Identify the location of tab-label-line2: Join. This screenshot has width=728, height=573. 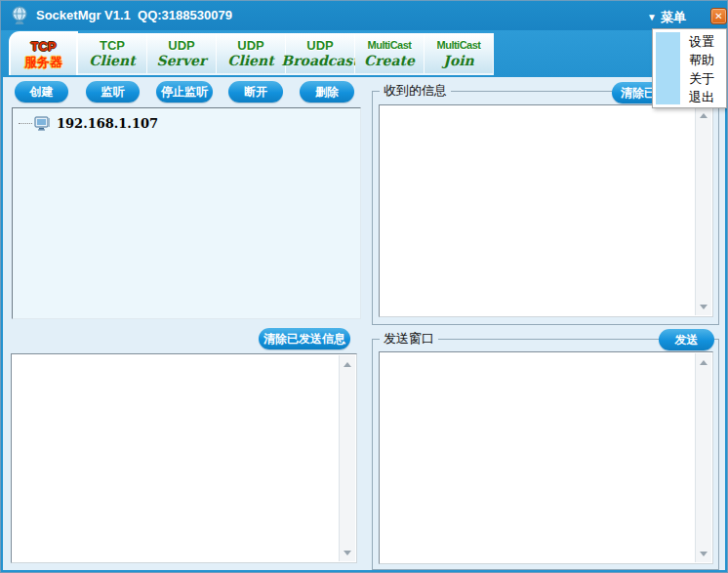
(459, 61).